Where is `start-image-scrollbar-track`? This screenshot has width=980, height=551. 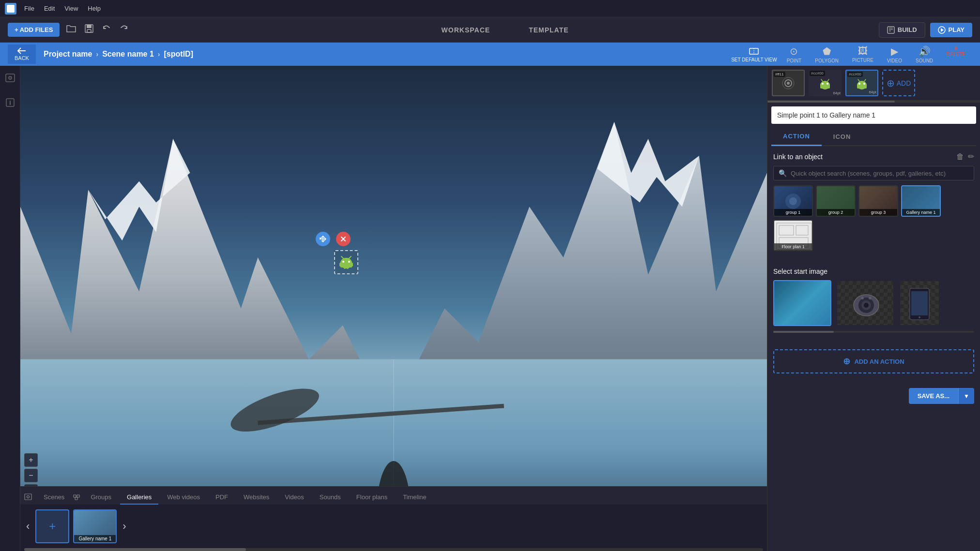
start-image-scrollbar-track is located at coordinates (873, 332).